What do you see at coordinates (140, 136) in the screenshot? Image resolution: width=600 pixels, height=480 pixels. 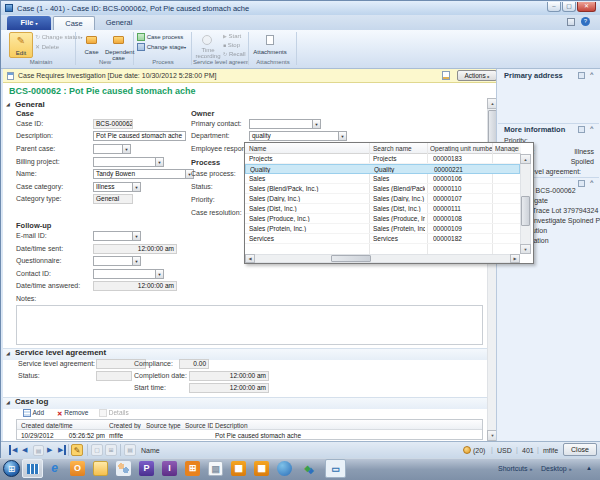 I see `description-field: Pot Pie caused stomach ache` at bounding box center [140, 136].